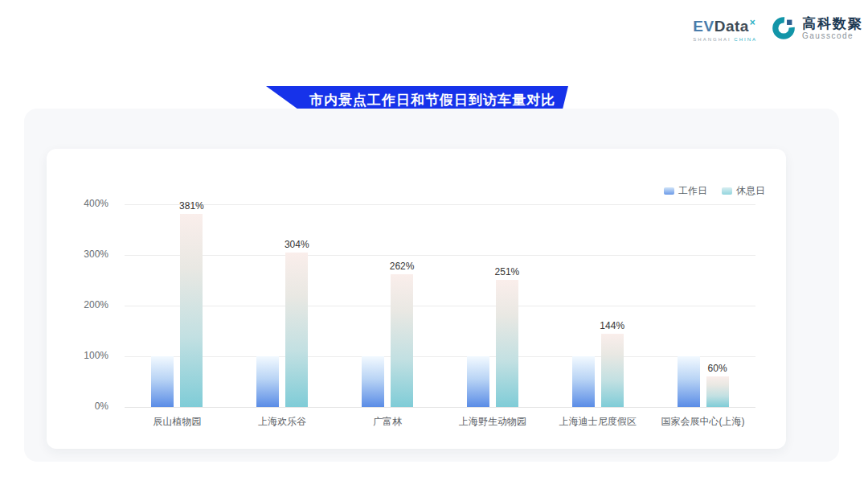  I want to click on y-tick-label: 400%, so click(96, 203).